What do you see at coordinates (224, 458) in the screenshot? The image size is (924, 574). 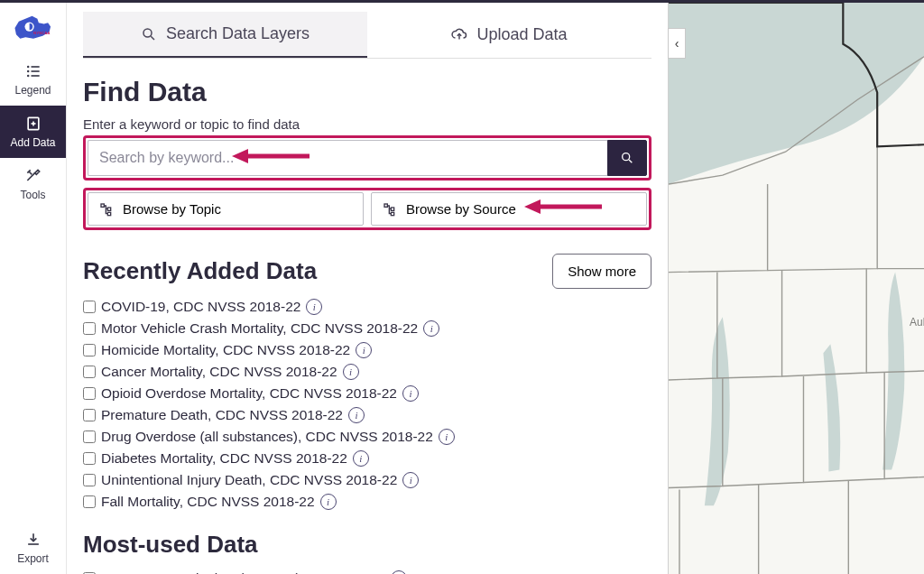 I see `layer-label: Diabetes Mortality, CDC NVSS 2018-22` at bounding box center [224, 458].